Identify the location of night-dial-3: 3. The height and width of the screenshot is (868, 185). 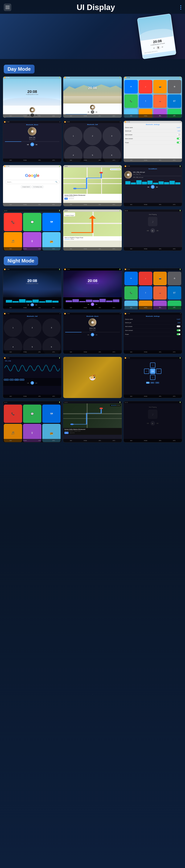
(51, 328).